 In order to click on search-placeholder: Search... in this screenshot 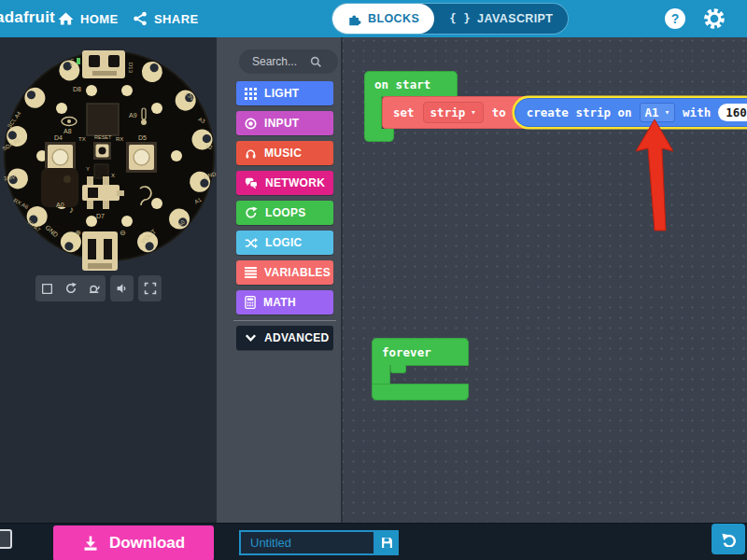, I will do `click(268, 62)`.